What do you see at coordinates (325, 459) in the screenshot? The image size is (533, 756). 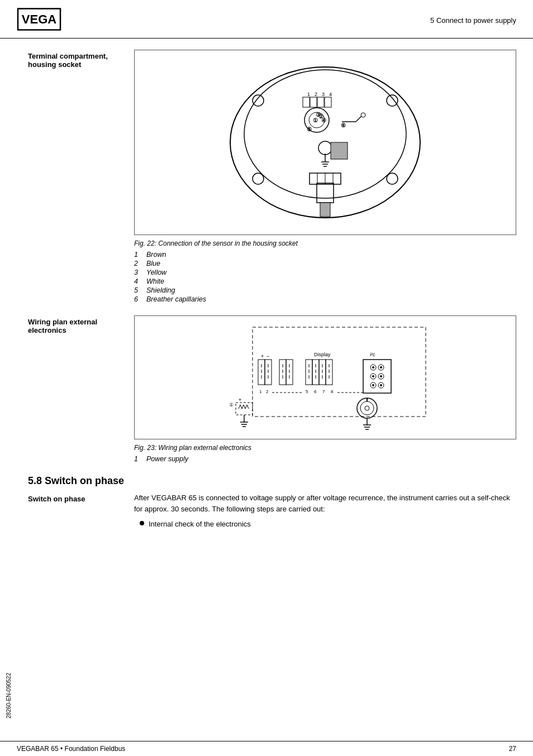 I see `wiring-legend-list: 1Power supply` at bounding box center [325, 459].